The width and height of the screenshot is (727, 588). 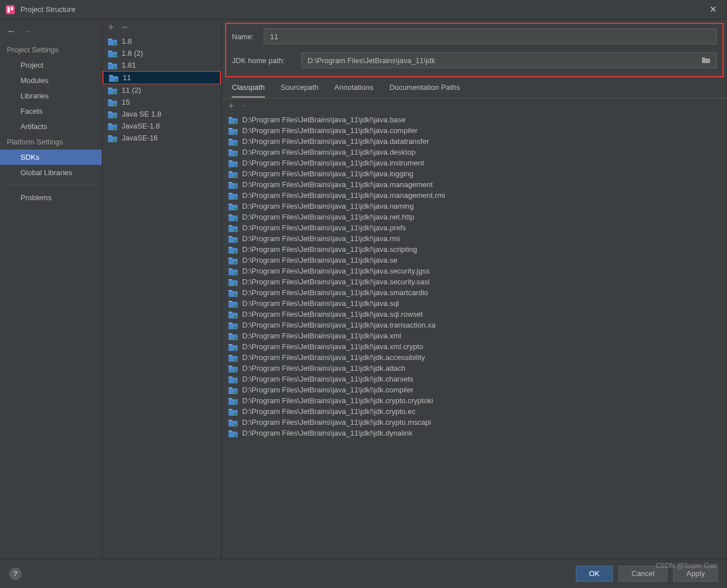 I want to click on sdk-item: 1.8 (2), so click(x=161, y=53).